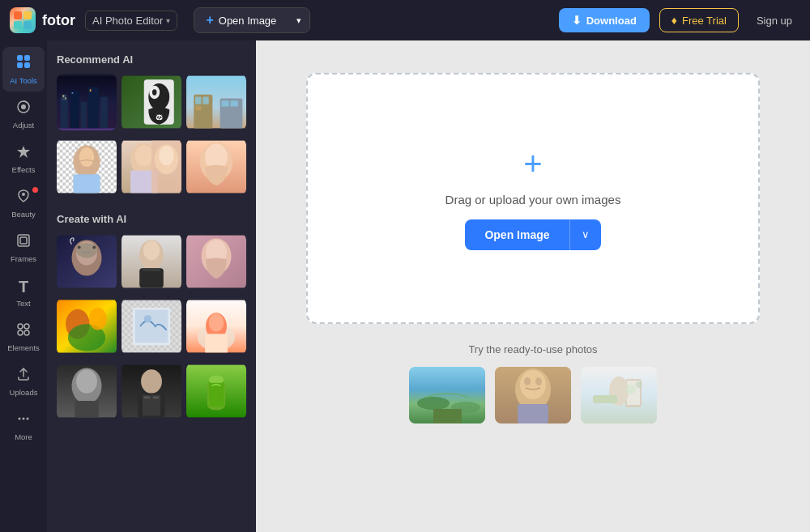 The height and width of the screenshot is (532, 810). What do you see at coordinates (87, 167) in the screenshot?
I see `tool-bg-remover-thumb` at bounding box center [87, 167].